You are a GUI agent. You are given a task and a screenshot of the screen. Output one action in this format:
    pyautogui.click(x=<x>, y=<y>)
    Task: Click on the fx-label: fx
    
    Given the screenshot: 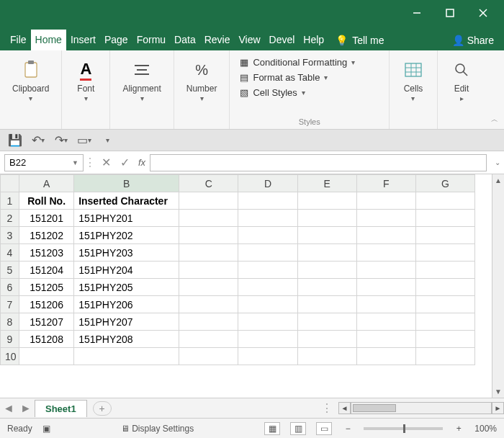 What is the action you would take?
    pyautogui.click(x=142, y=163)
    